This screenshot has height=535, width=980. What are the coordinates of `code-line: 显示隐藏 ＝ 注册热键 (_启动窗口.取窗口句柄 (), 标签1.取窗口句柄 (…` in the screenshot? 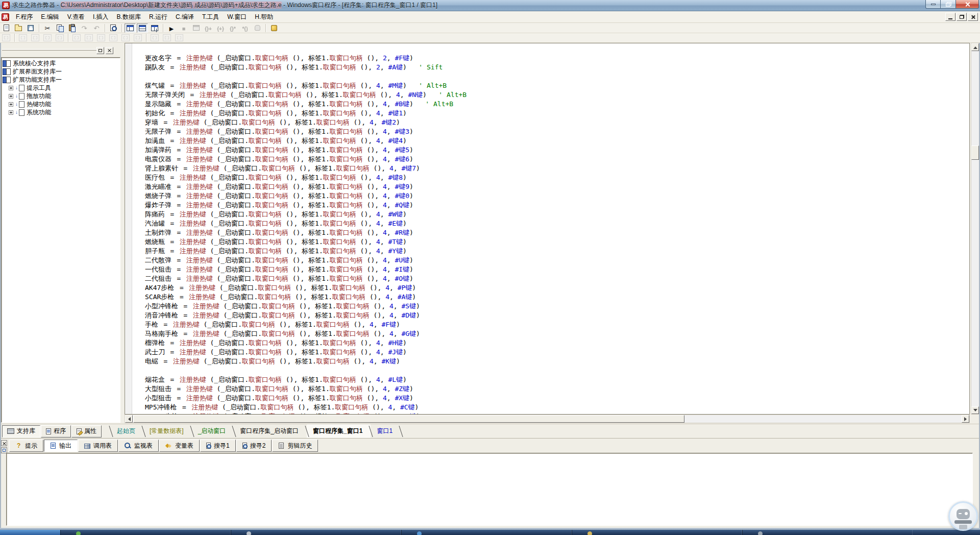 It's located at (557, 104).